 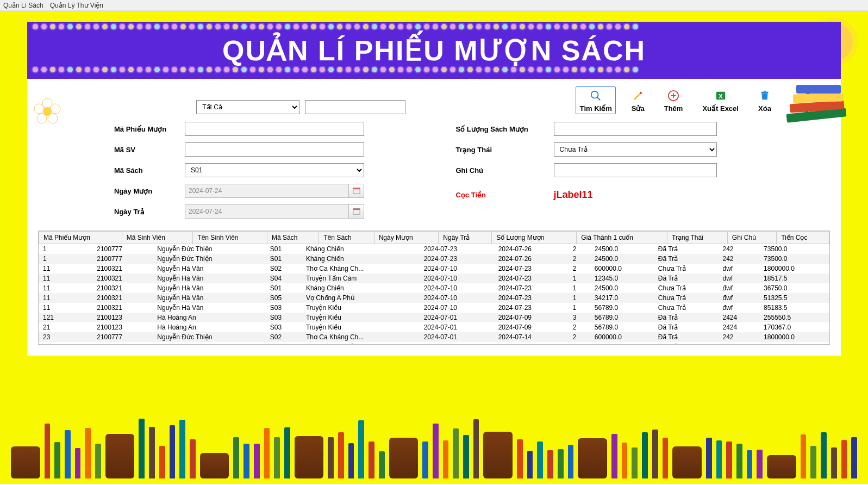 What do you see at coordinates (209, 259) in the screenshot?
I see `table-cell: Nguyễn Đức Thiện` at bounding box center [209, 259].